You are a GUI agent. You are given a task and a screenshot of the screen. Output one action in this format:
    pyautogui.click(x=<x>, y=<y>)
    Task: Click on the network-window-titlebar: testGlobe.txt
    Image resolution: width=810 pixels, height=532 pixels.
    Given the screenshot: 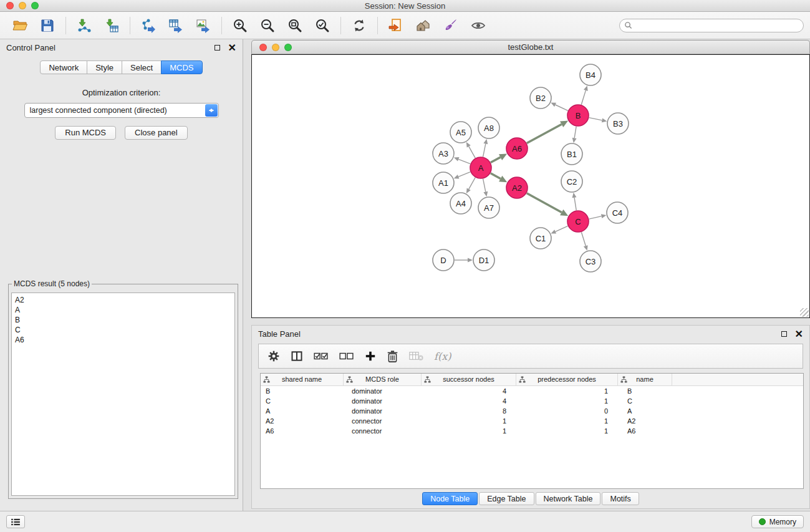 What is the action you would take?
    pyautogui.click(x=531, y=47)
    